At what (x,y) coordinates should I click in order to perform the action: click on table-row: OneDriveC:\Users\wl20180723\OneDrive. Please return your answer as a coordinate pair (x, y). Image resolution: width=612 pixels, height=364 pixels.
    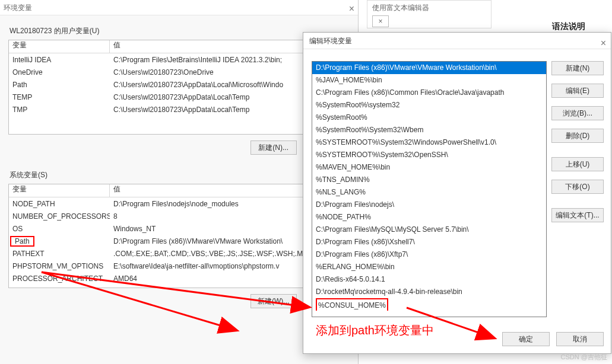
    Looking at the image, I should click on (179, 72).